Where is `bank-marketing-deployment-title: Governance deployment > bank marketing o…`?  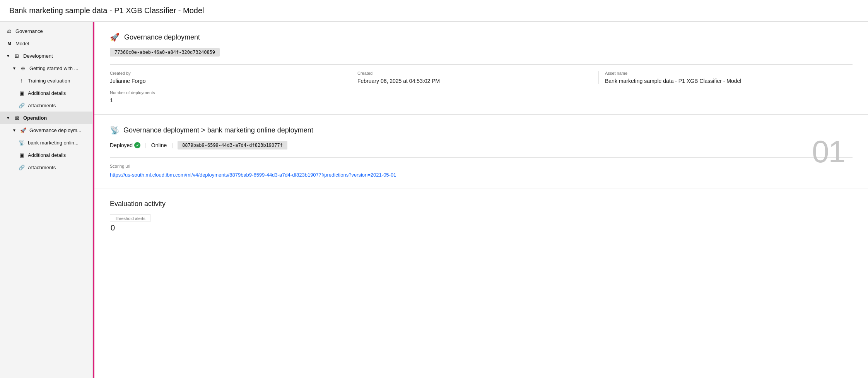
bank-marketing-deployment-title: Governance deployment > bank marketing o… is located at coordinates (218, 130).